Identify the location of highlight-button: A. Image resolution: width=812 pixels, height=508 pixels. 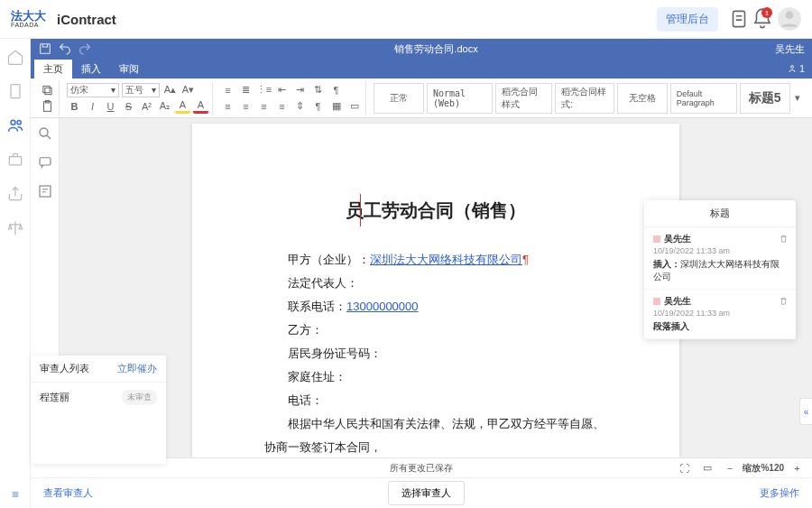
(182, 106).